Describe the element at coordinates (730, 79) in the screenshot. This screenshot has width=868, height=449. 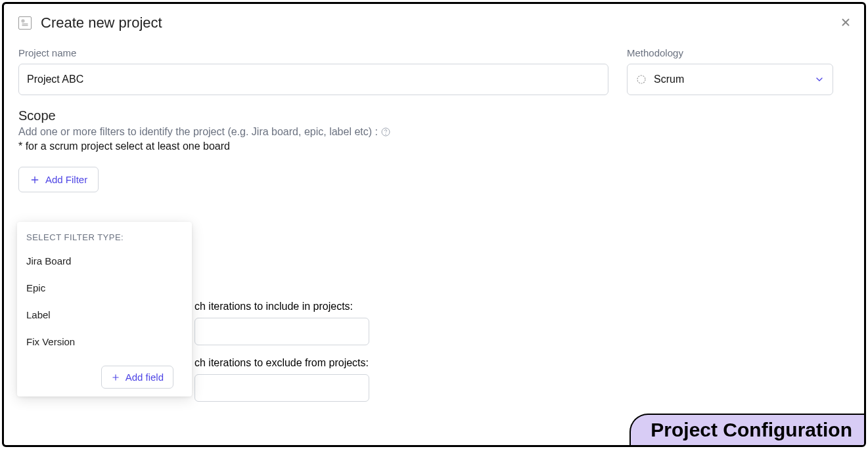
I see `methodology-select: Scrum` at that location.